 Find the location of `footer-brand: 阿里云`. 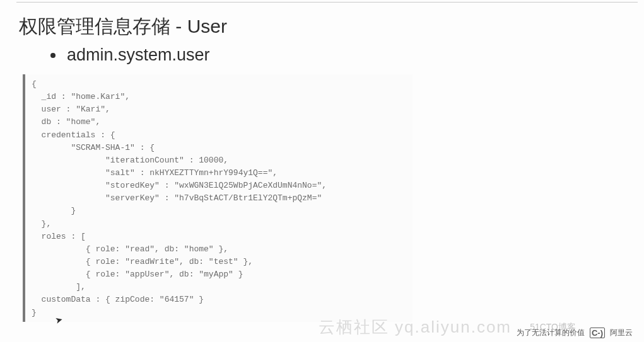

footer-brand: 阿里云 is located at coordinates (621, 333).